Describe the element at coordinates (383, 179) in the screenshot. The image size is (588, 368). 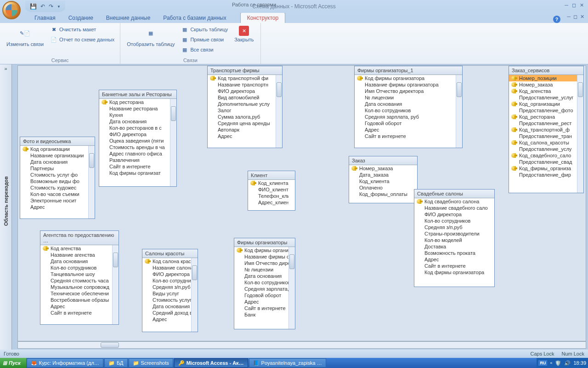
I see `table-order: Заказ Номер_заказа Дата_заказа Код_клиен…` at that location.